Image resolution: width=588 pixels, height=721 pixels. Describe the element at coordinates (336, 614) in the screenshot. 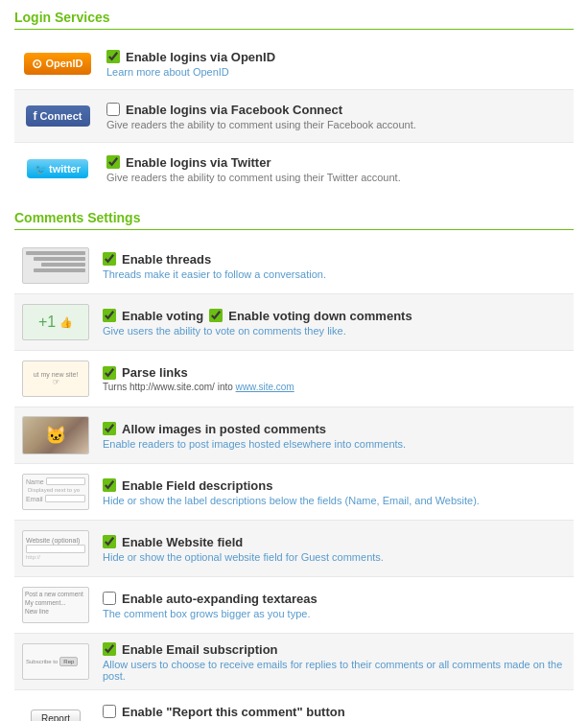

I see `auto-expand-desc: The comment box grows bigger as you type…` at that location.